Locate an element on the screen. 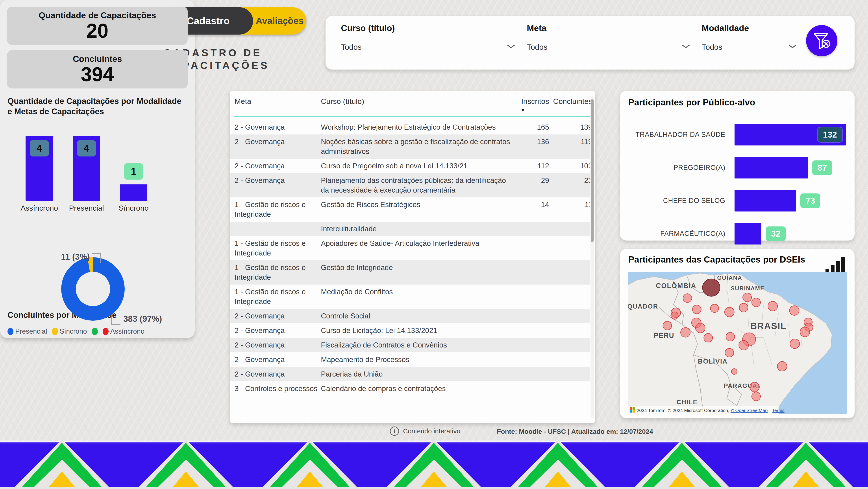 Image resolution: width=868 pixels, height=489 pixels. bar-presencial: 4Presencial is located at coordinates (86, 145).